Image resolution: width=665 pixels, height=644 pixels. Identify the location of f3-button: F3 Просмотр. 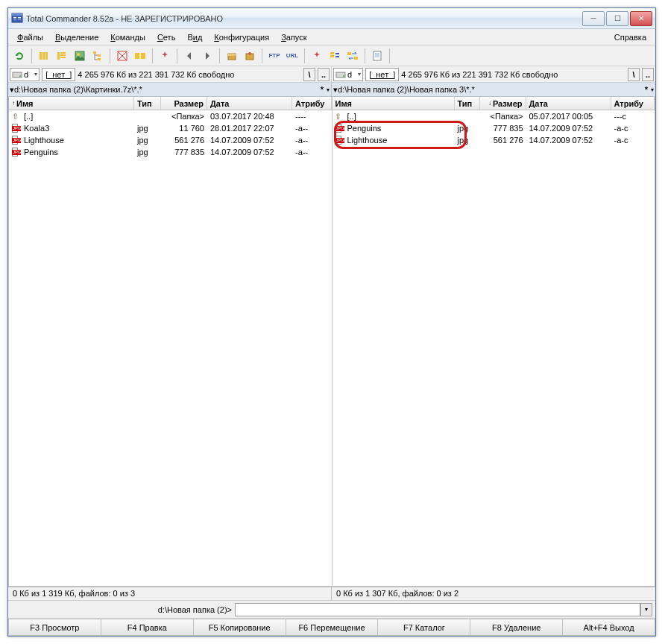
(55, 628).